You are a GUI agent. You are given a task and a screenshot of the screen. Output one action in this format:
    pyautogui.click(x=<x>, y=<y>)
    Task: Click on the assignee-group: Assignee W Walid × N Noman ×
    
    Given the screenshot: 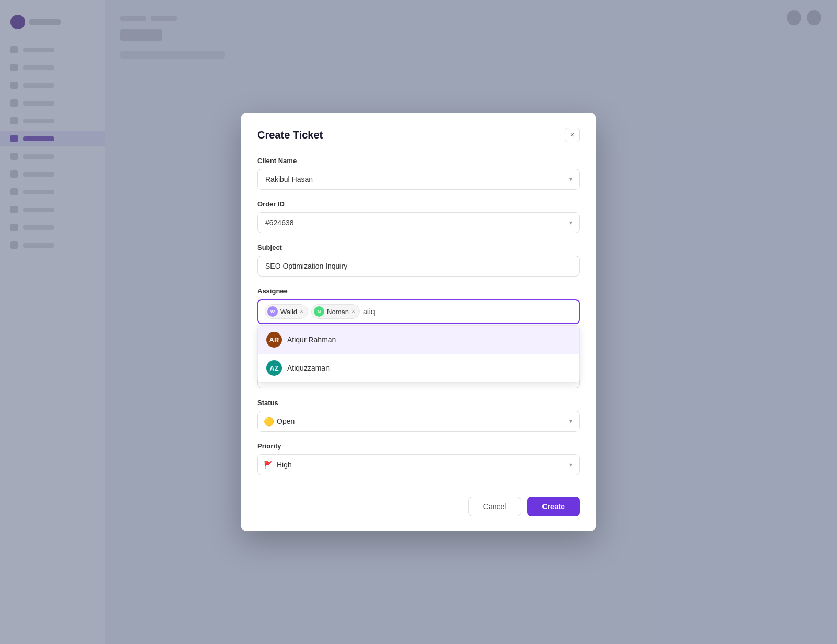 What is the action you would take?
    pyautogui.click(x=418, y=305)
    